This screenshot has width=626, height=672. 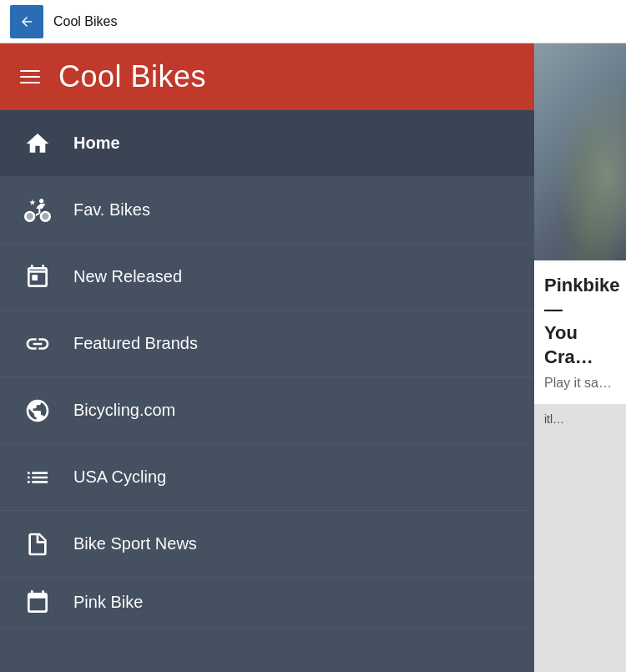 I want to click on right-panel-text: Pinkbike — You Cra… Play it sa…, so click(x=580, y=332).